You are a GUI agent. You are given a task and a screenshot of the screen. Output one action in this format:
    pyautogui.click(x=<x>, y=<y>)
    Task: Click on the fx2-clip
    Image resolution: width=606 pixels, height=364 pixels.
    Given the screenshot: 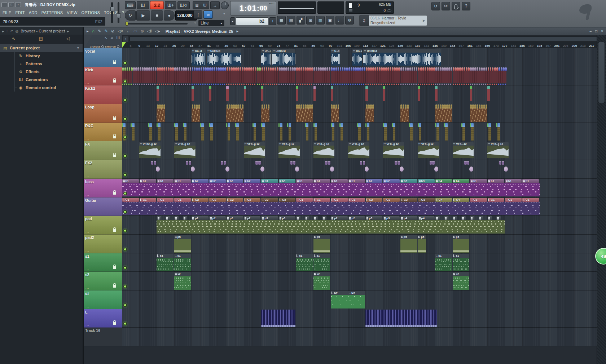 What is the action you would take?
    pyautogui.click(x=326, y=163)
    